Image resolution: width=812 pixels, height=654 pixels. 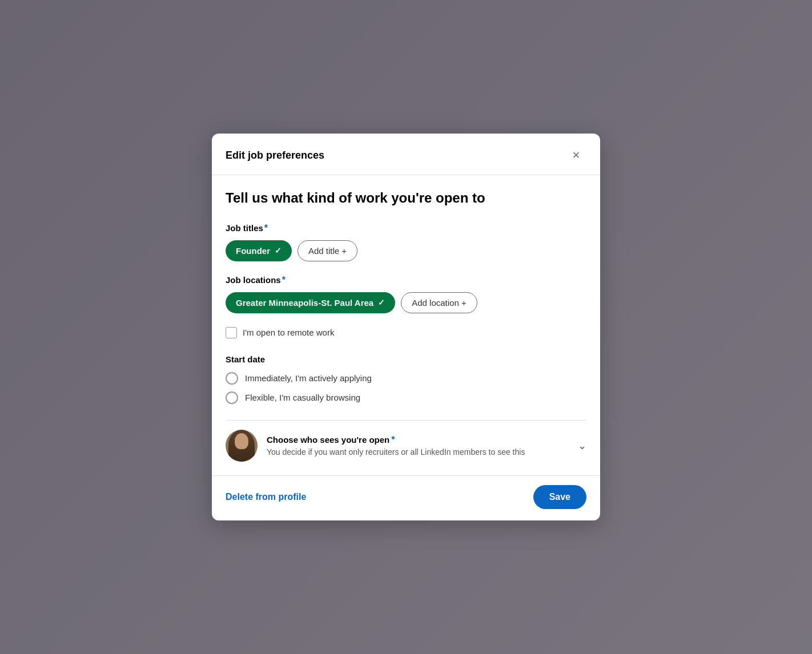 What do you see at coordinates (406, 378) in the screenshot?
I see `radio-immediately-row: Immediately, I'm actively applying` at bounding box center [406, 378].